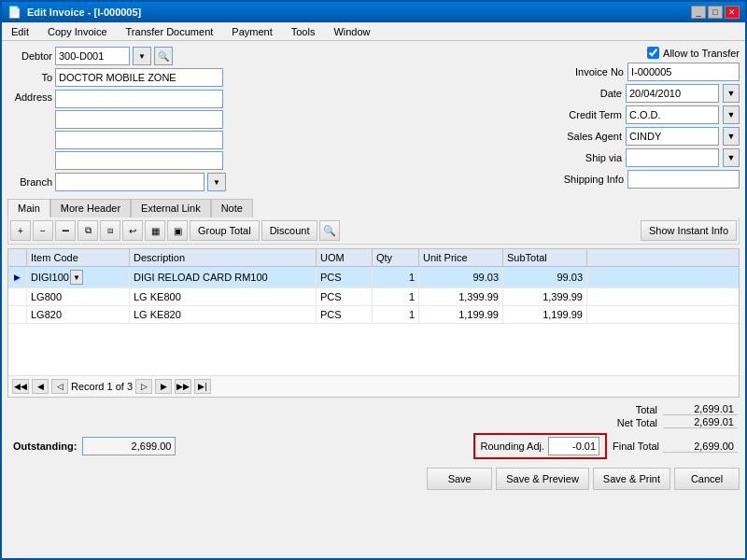 This screenshot has width=747, height=560. I want to click on credit-term-input, so click(672, 115).